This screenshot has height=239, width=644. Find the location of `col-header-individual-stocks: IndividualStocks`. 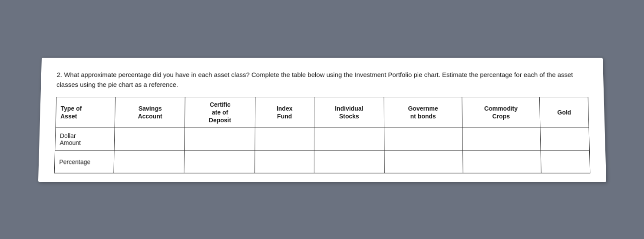

col-header-individual-stocks: IndividualStocks is located at coordinates (349, 112).